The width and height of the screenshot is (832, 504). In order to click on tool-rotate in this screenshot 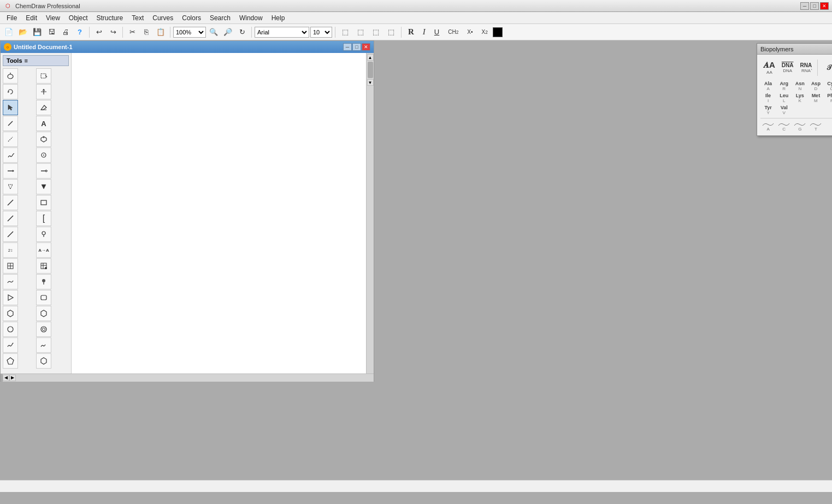, I will do `click(10, 92)`.